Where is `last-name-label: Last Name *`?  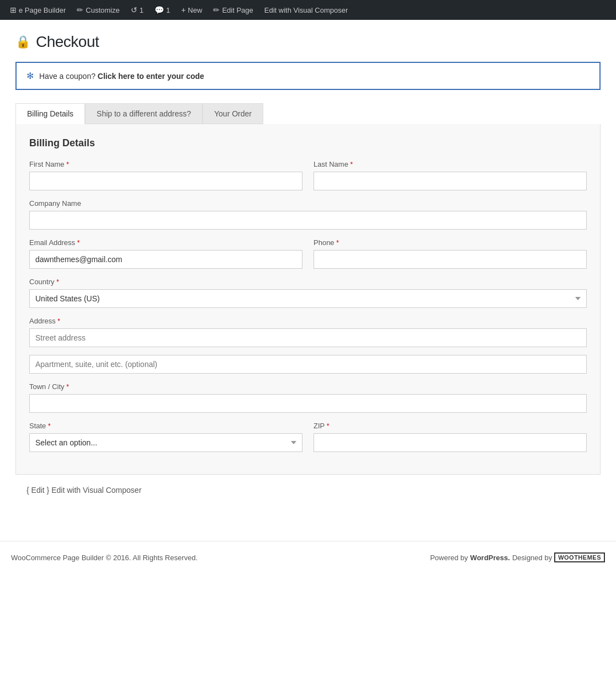
last-name-label: Last Name * is located at coordinates (450, 164).